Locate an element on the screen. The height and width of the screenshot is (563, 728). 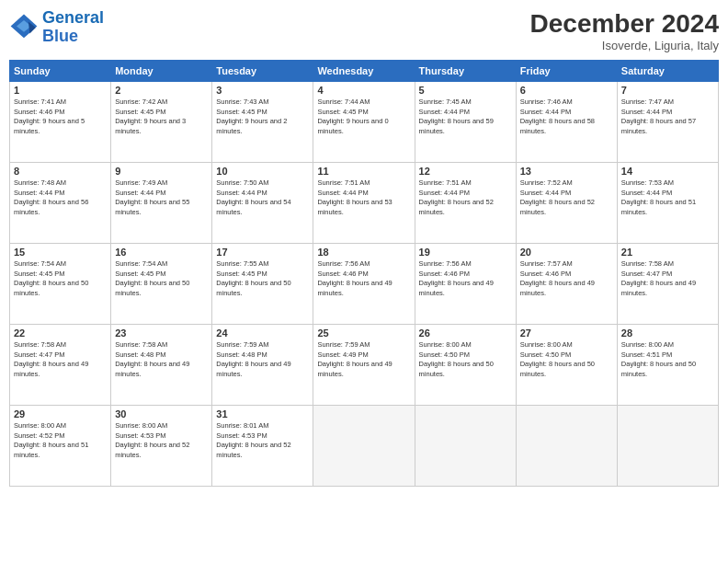
day-number: 30 is located at coordinates (162, 414).